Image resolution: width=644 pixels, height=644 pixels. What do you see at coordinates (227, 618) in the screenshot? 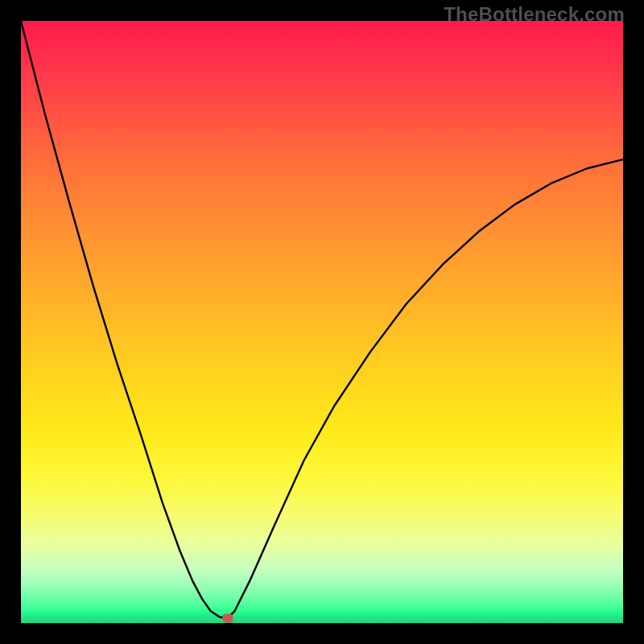
I see `minimum-marker` at bounding box center [227, 618].